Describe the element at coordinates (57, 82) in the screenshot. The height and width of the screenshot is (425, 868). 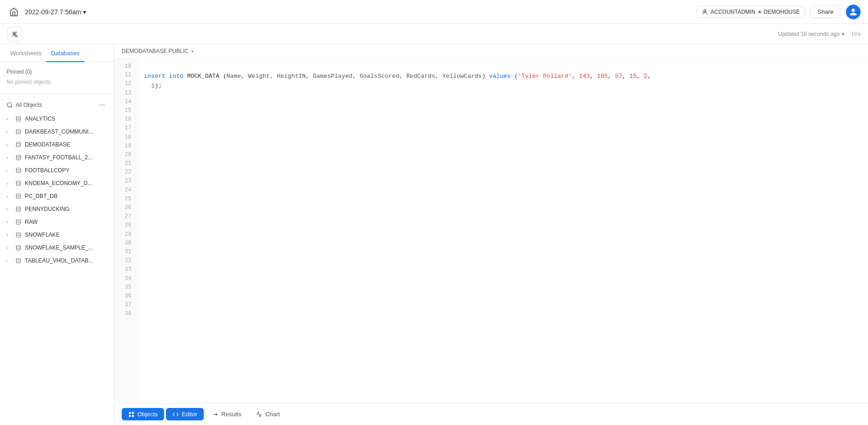
I see `no-pinned-text: No pinned objects` at that location.